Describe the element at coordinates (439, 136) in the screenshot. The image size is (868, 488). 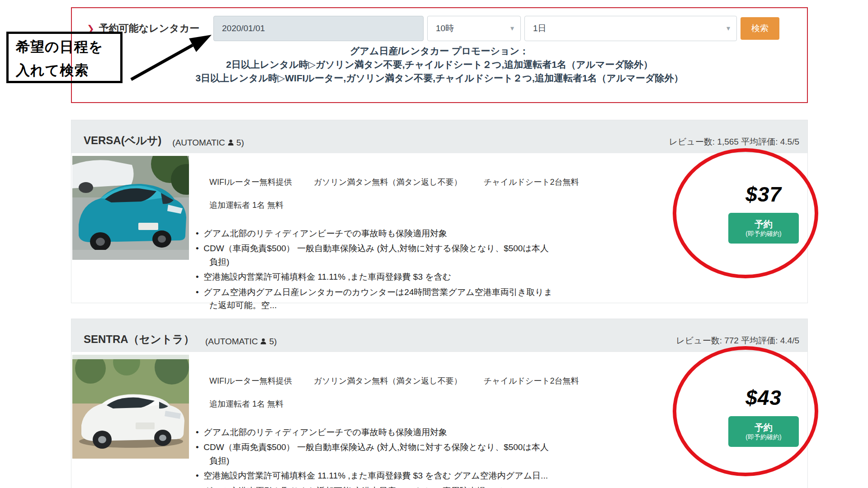
I see `card-header: VERSA(ベルサ) (AUTOMATIC 5) レビュー数: 1,565 平均…` at that location.